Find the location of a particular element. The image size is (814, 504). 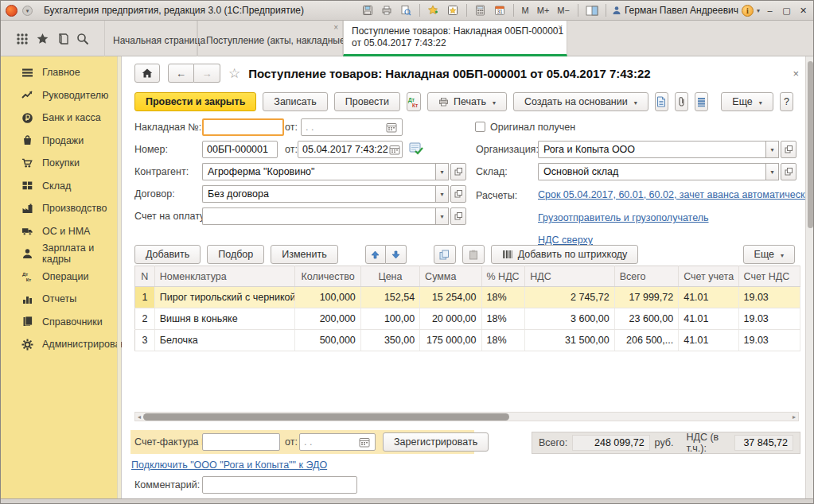

add-row-button: Добавить is located at coordinates (167, 254).